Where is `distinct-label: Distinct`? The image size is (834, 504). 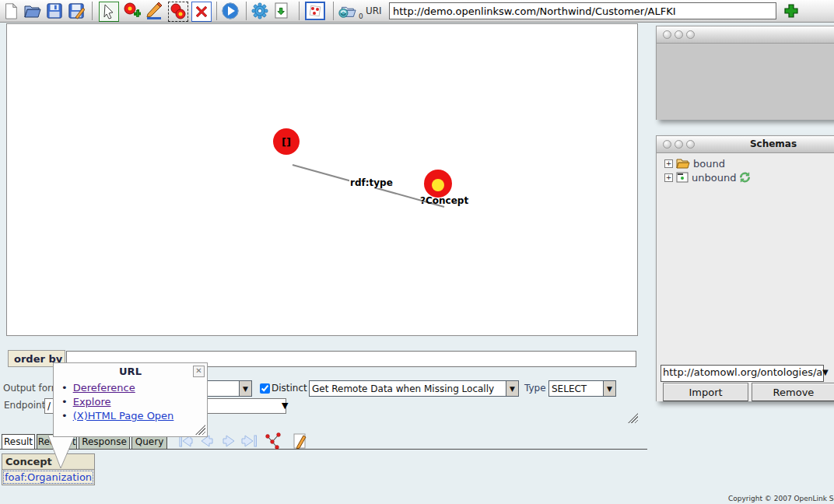 distinct-label: Distinct is located at coordinates (289, 388).